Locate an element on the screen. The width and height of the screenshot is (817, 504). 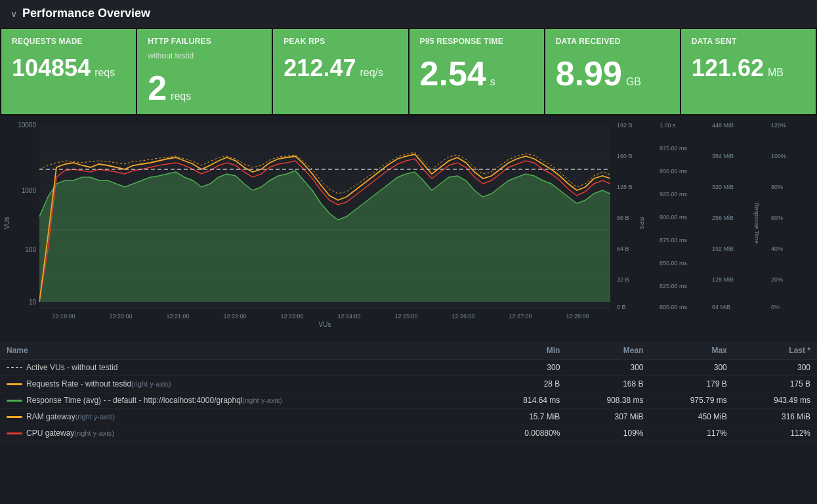
svg-text: 128 B is located at coordinates (625, 187).